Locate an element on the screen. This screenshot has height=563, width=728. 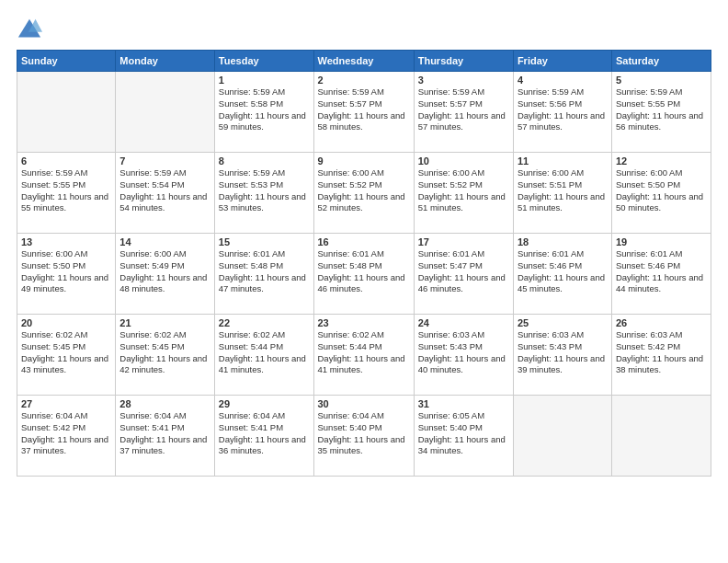
day-number: 30 is located at coordinates (364, 404).